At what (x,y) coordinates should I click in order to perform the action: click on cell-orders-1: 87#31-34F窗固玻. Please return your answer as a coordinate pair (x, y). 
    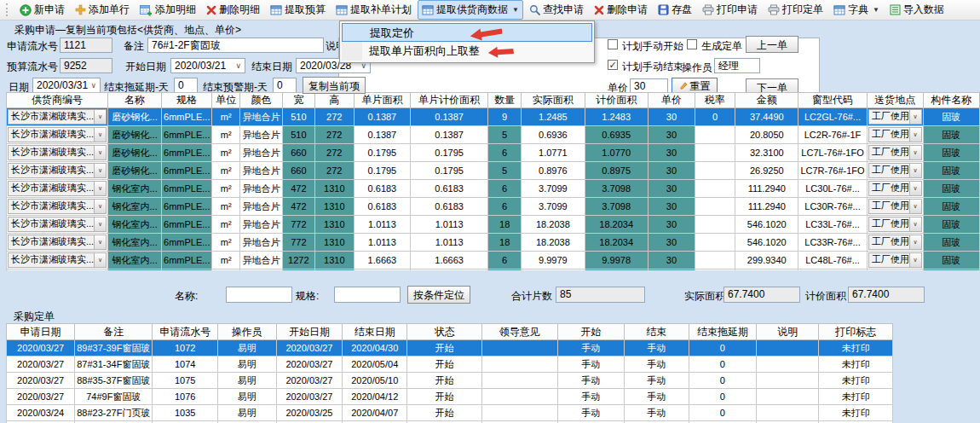
    Looking at the image, I should click on (114, 365).